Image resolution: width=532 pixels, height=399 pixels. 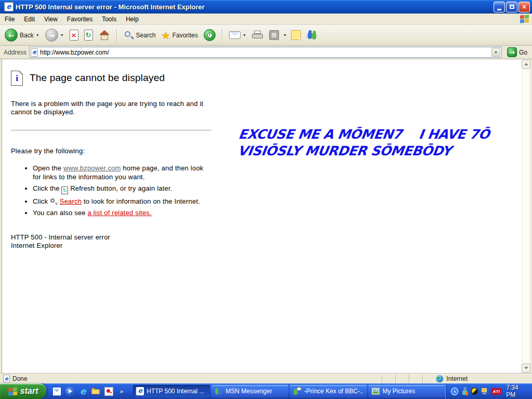 I want to click on start-label: start, so click(x=29, y=391).